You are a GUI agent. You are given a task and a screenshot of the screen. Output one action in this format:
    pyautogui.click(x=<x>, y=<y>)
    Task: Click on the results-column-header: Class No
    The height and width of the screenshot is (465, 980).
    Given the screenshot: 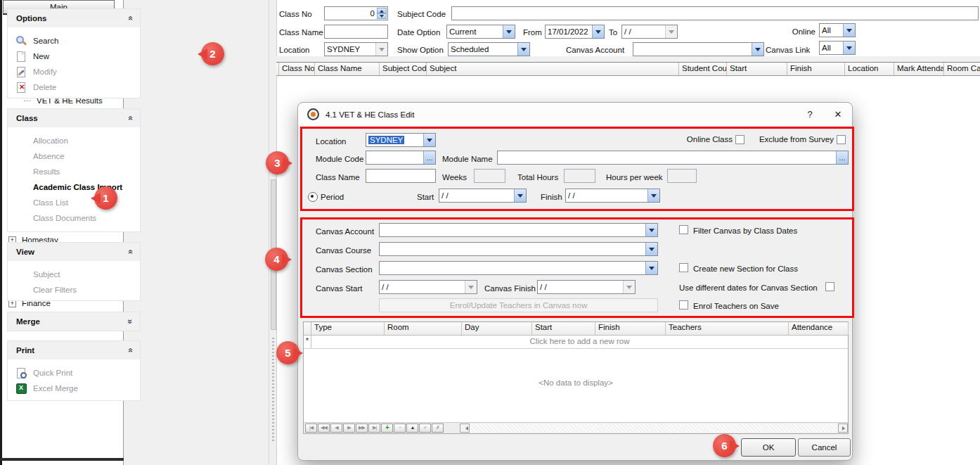 What is the action you would take?
    pyautogui.click(x=297, y=69)
    